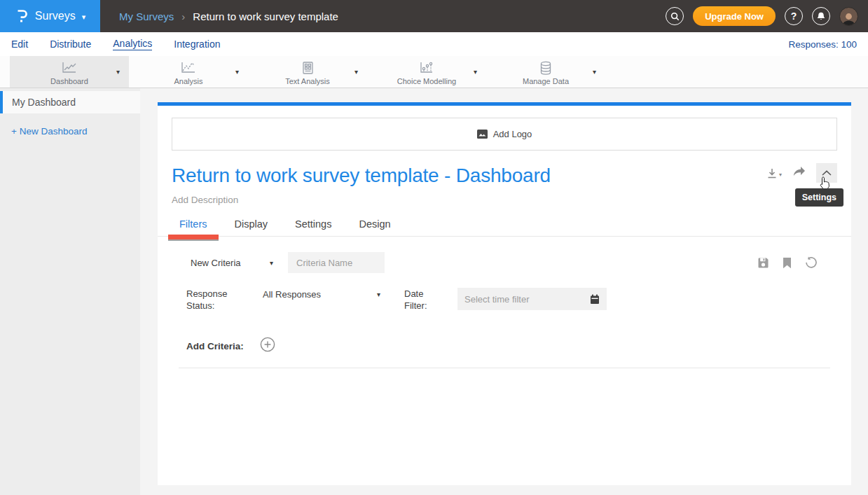 This screenshot has width=868, height=495. I want to click on tab-display: Display, so click(251, 227).